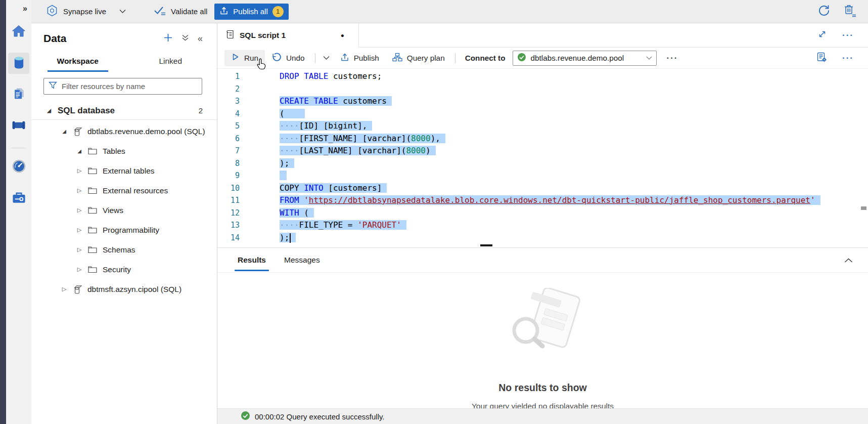 The image size is (868, 424). What do you see at coordinates (129, 86) in the screenshot?
I see `filter-resources-input` at bounding box center [129, 86].